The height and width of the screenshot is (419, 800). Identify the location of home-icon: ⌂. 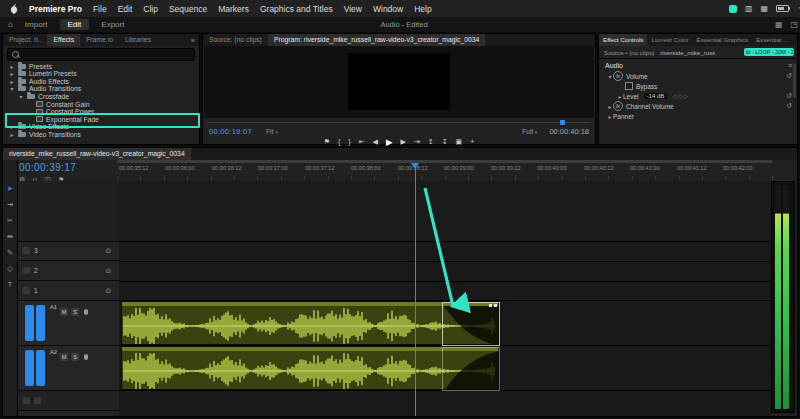
(10, 24).